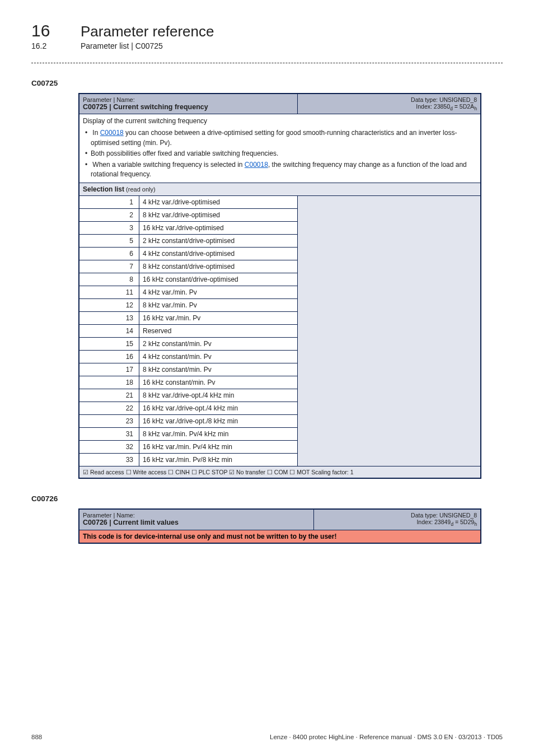 This screenshot has width=534, height=756. Describe the element at coordinates (284, 170) in the screenshot. I see `desc-bullet-3: When a variable switching frequency is s…` at that location.